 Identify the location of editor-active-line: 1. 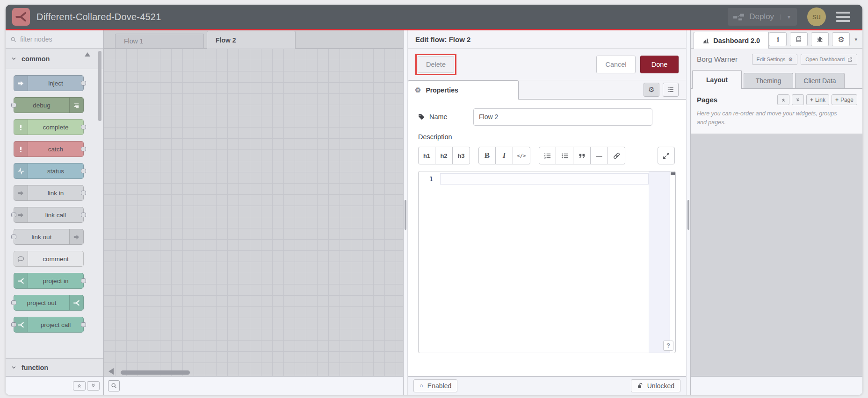
(534, 179).